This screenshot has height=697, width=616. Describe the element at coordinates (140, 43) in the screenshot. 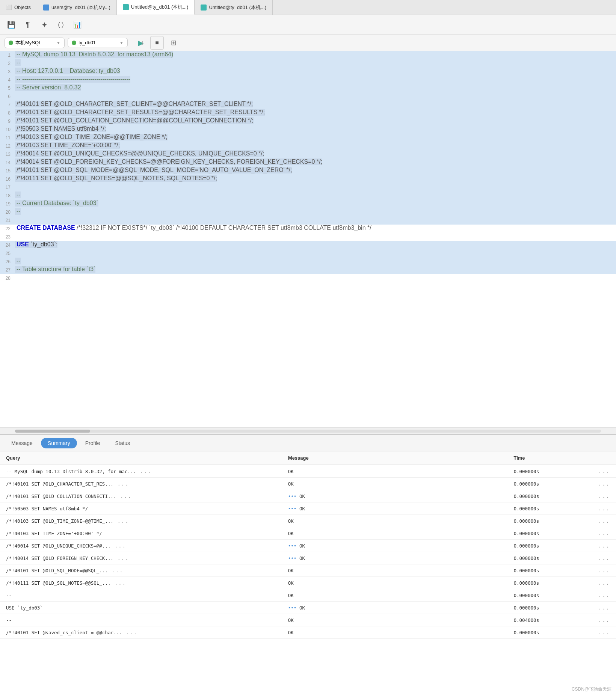

I see `run-button: ▶ |` at that location.